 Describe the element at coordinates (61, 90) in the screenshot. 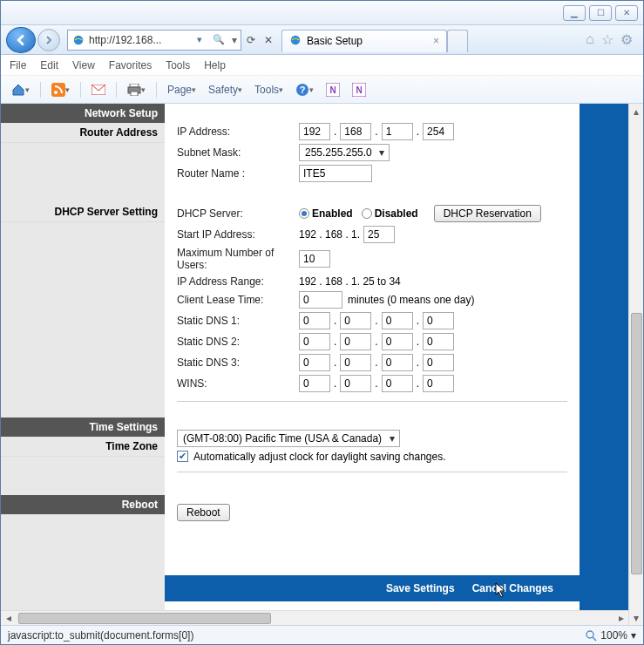

I see `feeds-tb-icon` at that location.